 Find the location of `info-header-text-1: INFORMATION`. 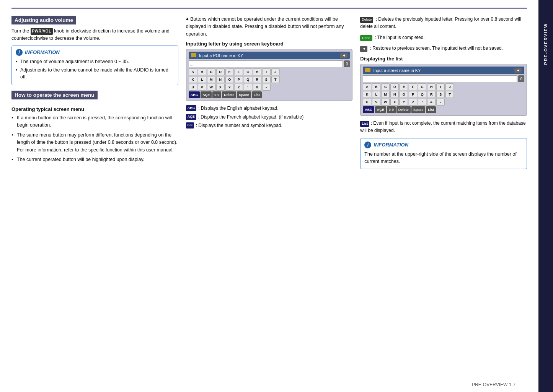

info-header-text-1: INFORMATION is located at coordinates (42, 52).